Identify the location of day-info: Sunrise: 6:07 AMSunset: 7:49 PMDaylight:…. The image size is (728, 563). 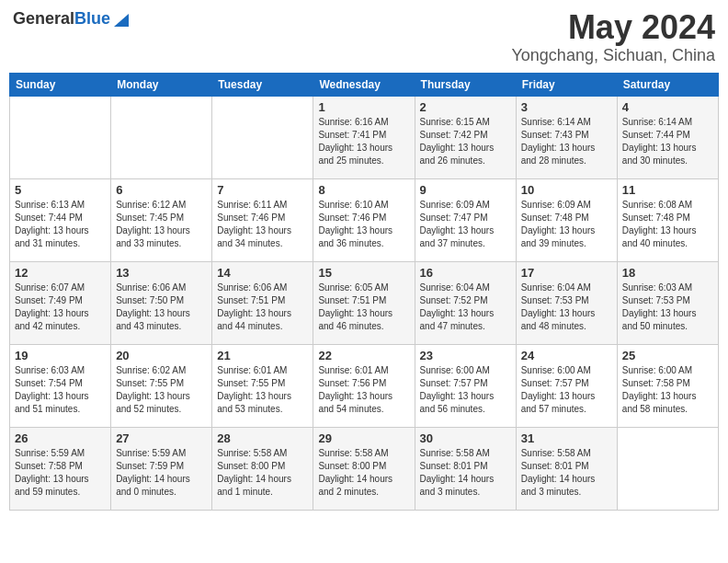
(61, 307).